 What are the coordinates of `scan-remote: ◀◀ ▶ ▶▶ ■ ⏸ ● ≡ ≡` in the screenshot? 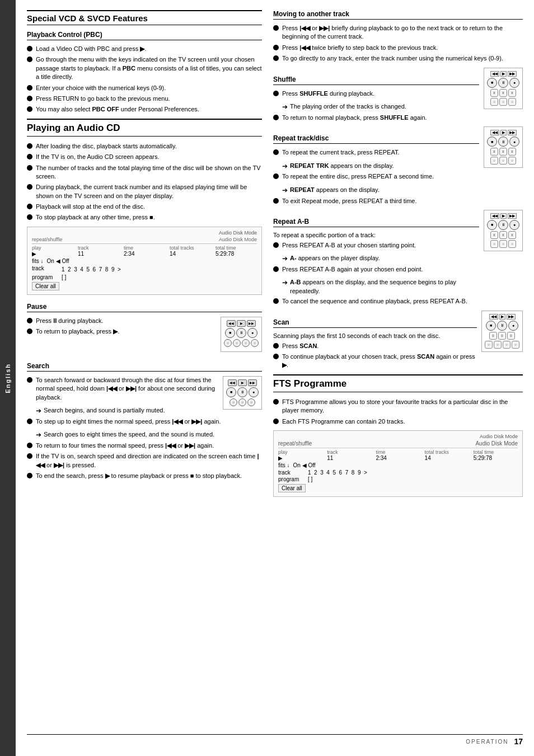 It's located at (502, 331).